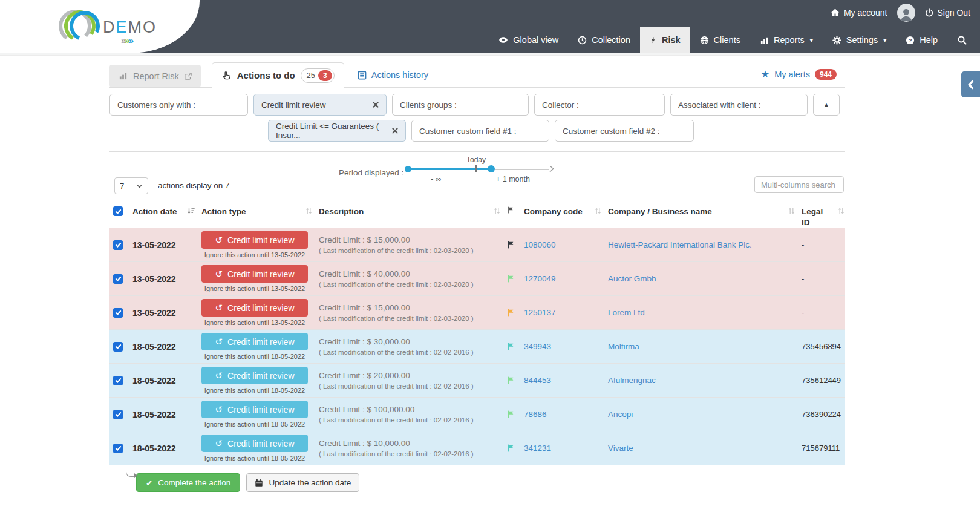 The height and width of the screenshot is (515, 980). Describe the element at coordinates (511, 210) in the screenshot. I see `flag-column-icon` at that location.